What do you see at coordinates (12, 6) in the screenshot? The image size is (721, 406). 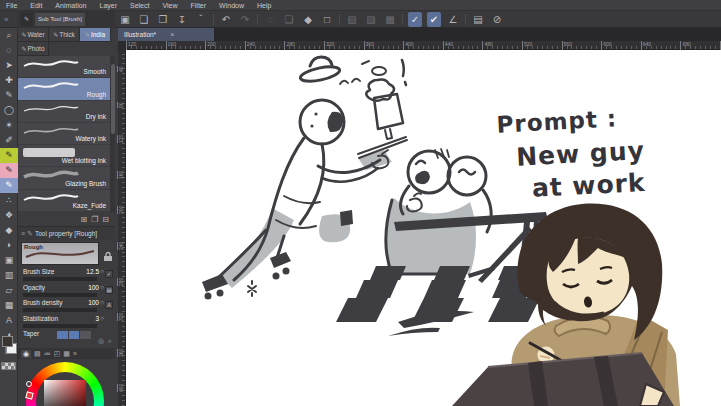 I see `menu-file: File` at bounding box center [12, 6].